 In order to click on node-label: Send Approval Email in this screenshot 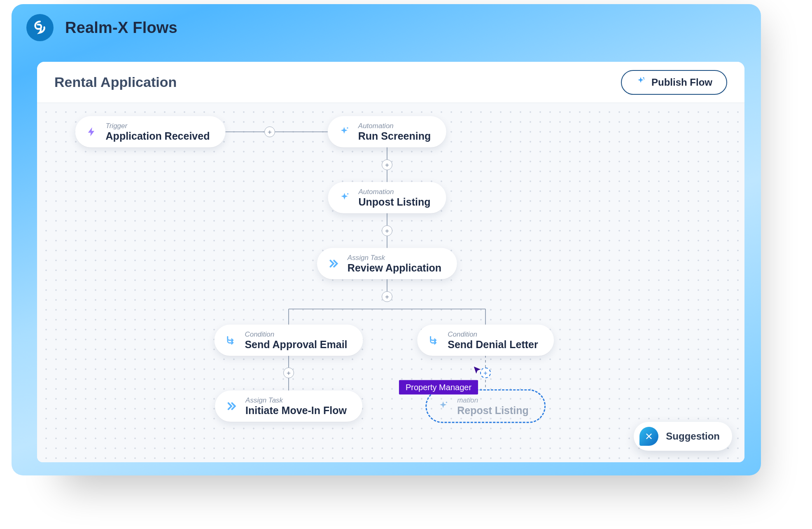, I will do `click(296, 344)`.